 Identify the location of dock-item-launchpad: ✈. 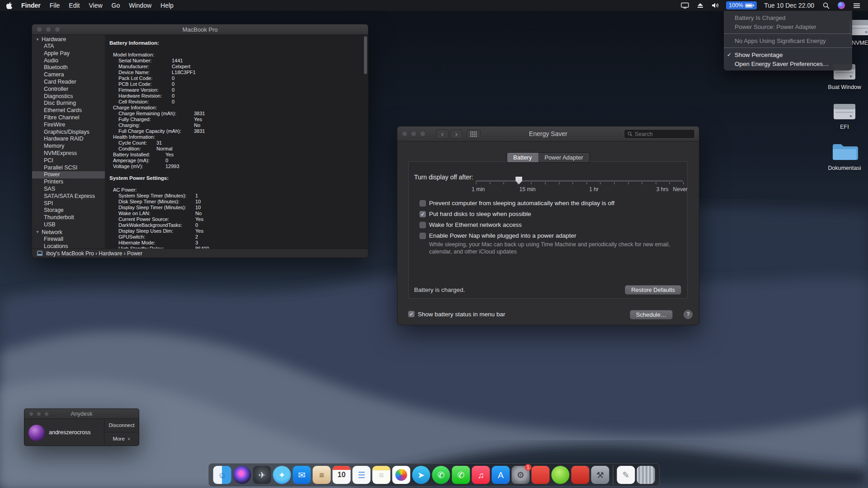
(262, 475).